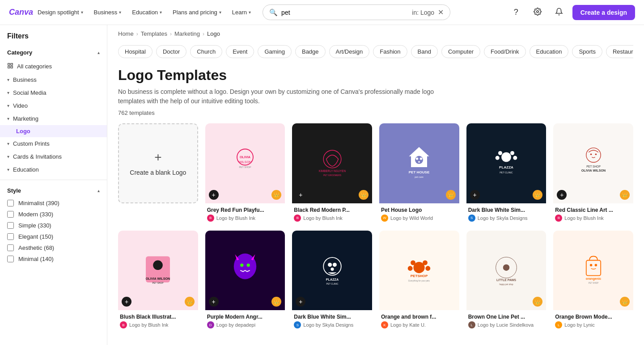 Image resolution: width=644 pixels, height=345 pixels. I want to click on sidebar-item-education: ▾ Education, so click(54, 170).